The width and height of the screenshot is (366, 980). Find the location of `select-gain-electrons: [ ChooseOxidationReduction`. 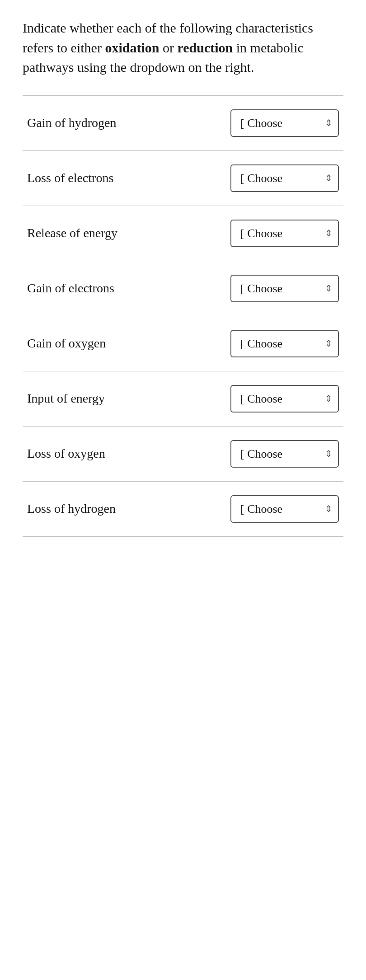

select-gain-electrons: [ ChooseOxidationReduction is located at coordinates (285, 288).